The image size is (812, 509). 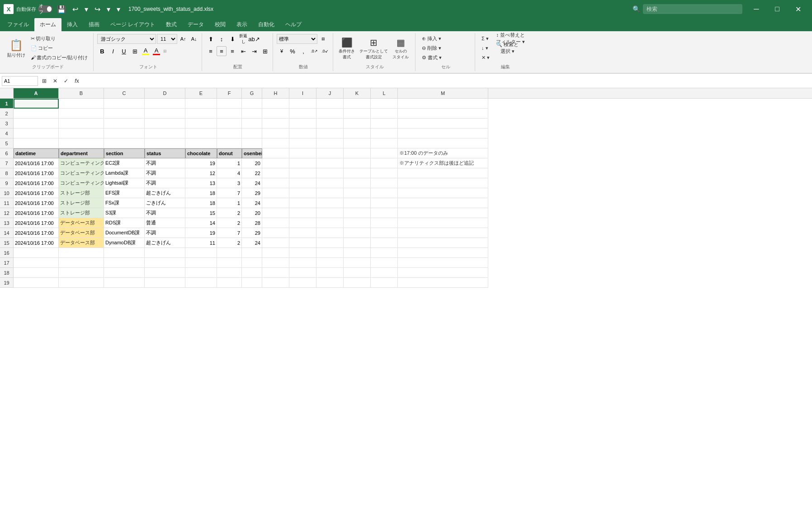 What do you see at coordinates (81, 193) in the screenshot?
I see `cell-b10: ストレージ部` at bounding box center [81, 193].